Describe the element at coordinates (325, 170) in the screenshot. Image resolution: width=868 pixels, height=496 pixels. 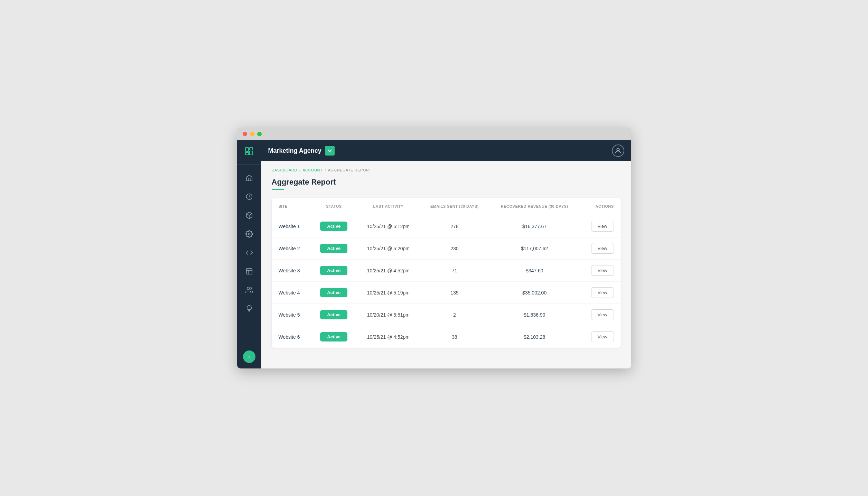
I see `breadcrumb-sep-2: /` at that location.